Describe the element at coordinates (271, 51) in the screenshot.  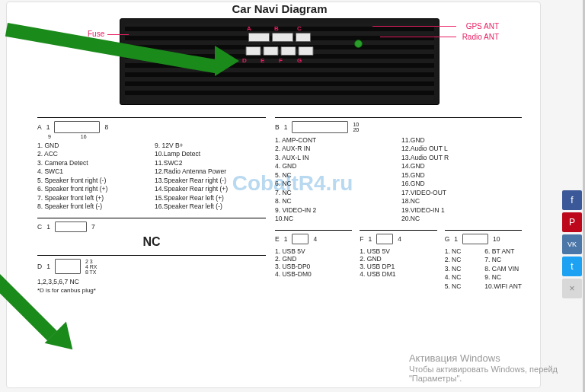
I see `connector-E` at that location.